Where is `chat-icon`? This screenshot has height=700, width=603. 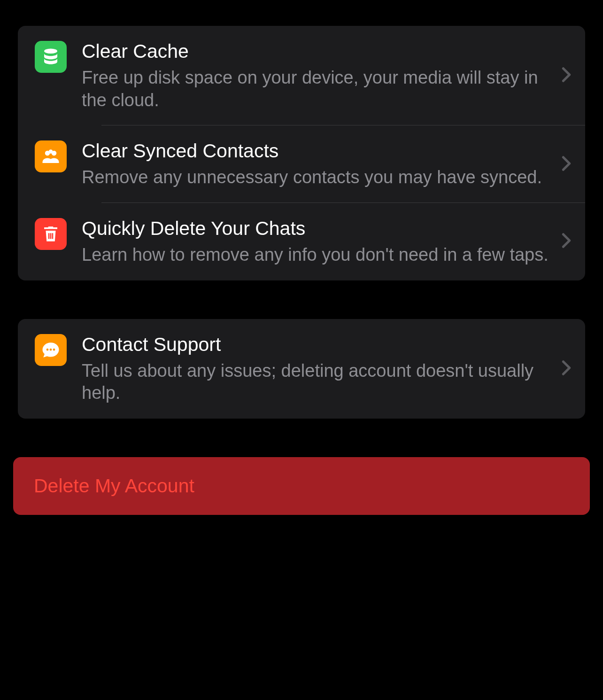 chat-icon is located at coordinates (51, 350).